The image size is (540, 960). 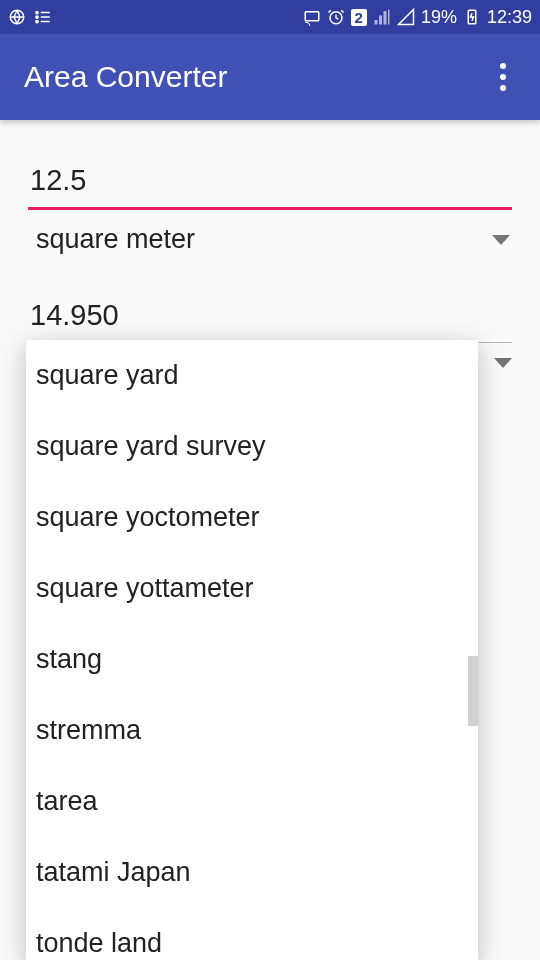 What do you see at coordinates (312, 17) in the screenshot?
I see `cast-icon` at bounding box center [312, 17].